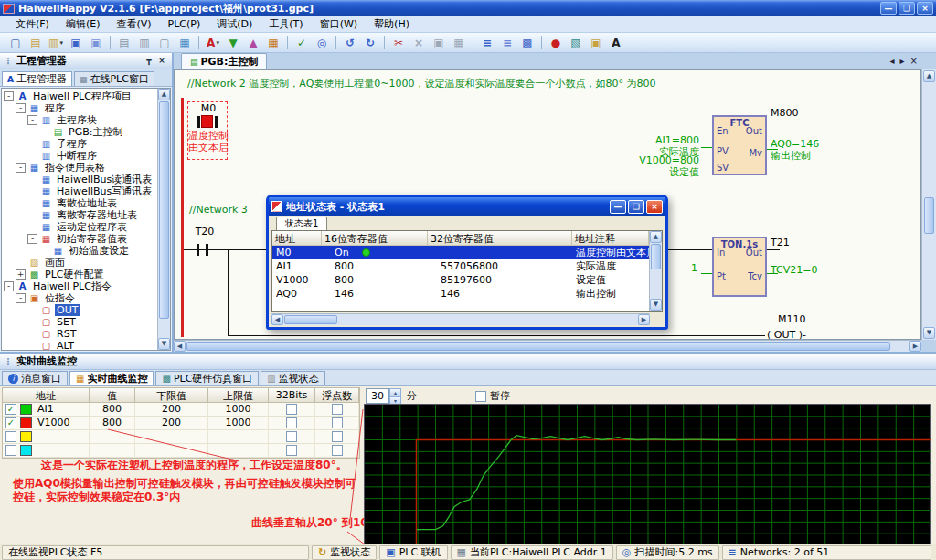  I want to click on editor-vscrollbar: ▲ ▼, so click(929, 205).